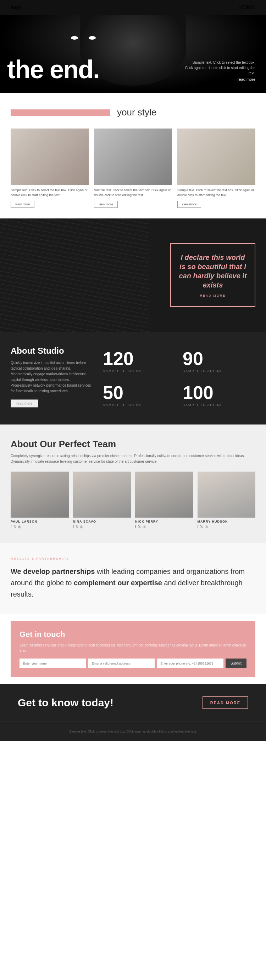 The image size is (266, 980). I want to click on stat-label-1: SAMPLE HEADLINE, so click(217, 371).